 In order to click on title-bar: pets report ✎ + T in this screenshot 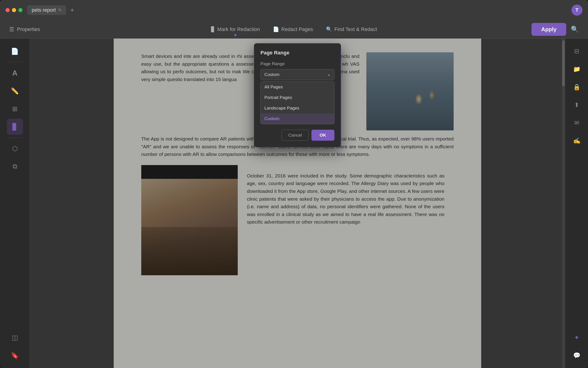, I will do `click(294, 10)`.